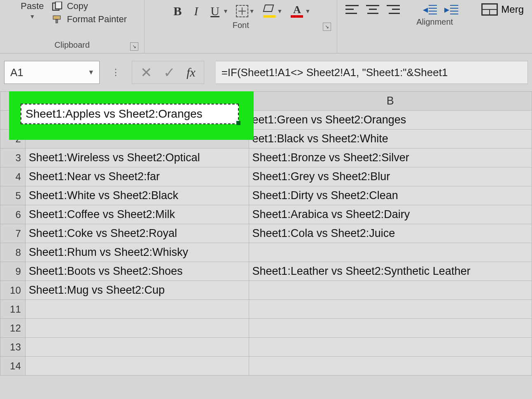  What do you see at coordinates (352, 9) in the screenshot?
I see `align-left-button` at bounding box center [352, 9].